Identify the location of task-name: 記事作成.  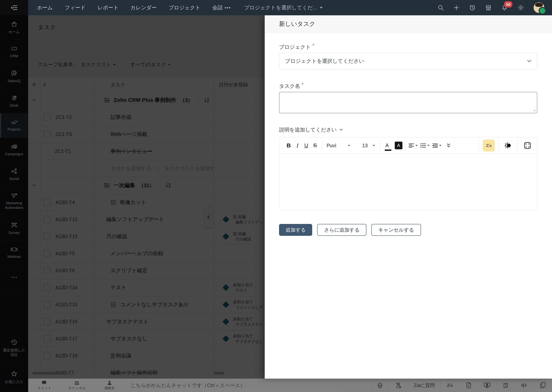
(121, 117).